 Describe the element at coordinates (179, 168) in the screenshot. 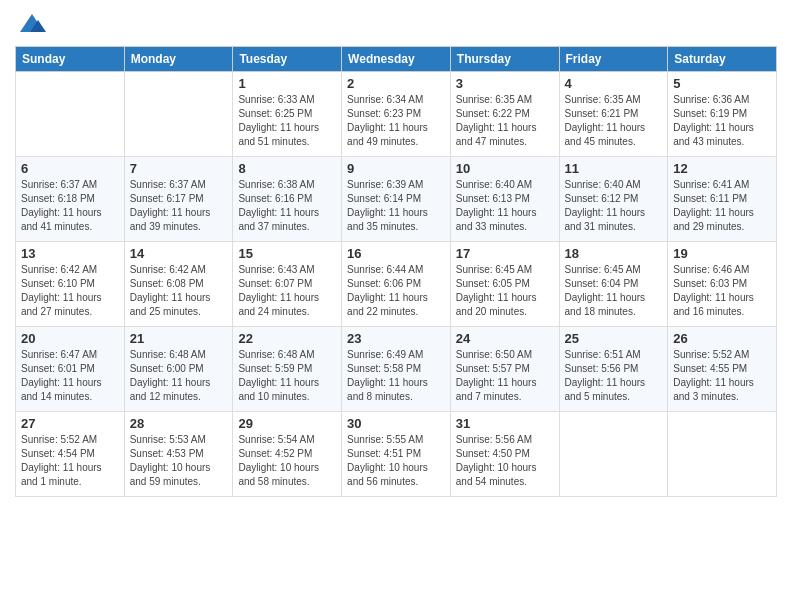

I see `day-number: 7` at that location.